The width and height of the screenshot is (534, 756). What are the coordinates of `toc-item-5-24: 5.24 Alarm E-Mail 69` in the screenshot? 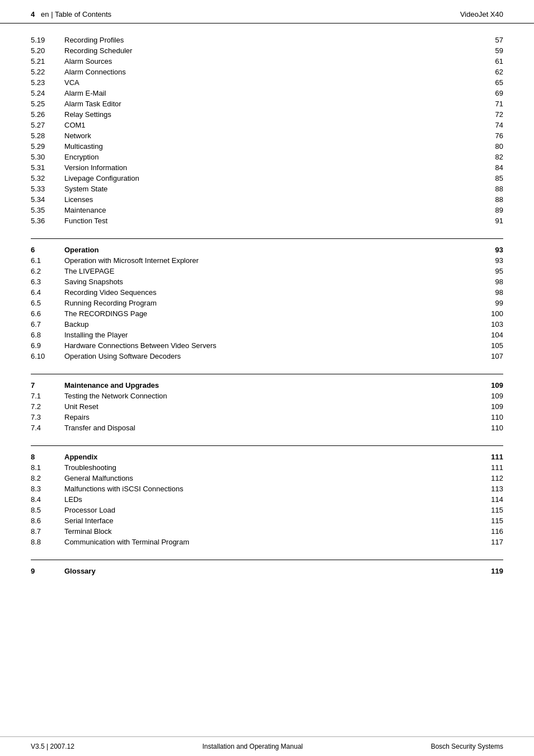 It's located at (267, 93).